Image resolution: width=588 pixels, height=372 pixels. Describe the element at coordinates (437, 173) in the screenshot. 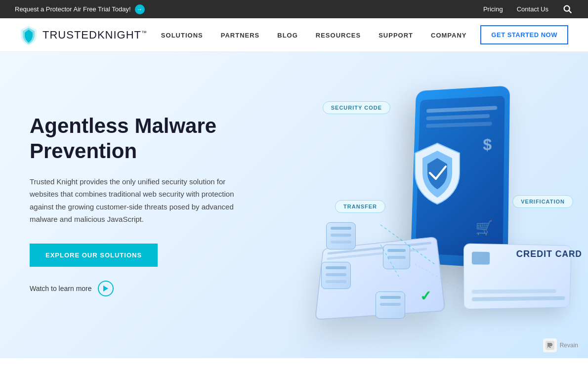

I see `shield-icon` at that location.